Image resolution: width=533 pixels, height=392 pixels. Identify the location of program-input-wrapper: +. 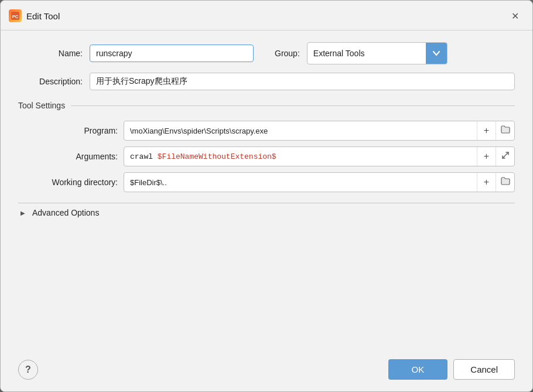
(319, 131).